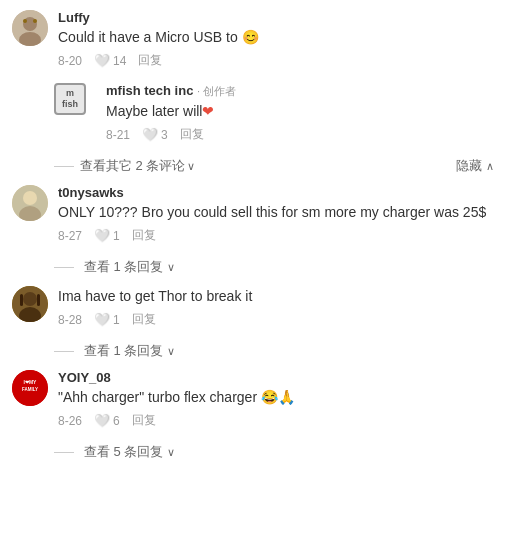  Describe the element at coordinates (276, 18) in the screenshot. I see `username-luffy: Luffy` at that location.